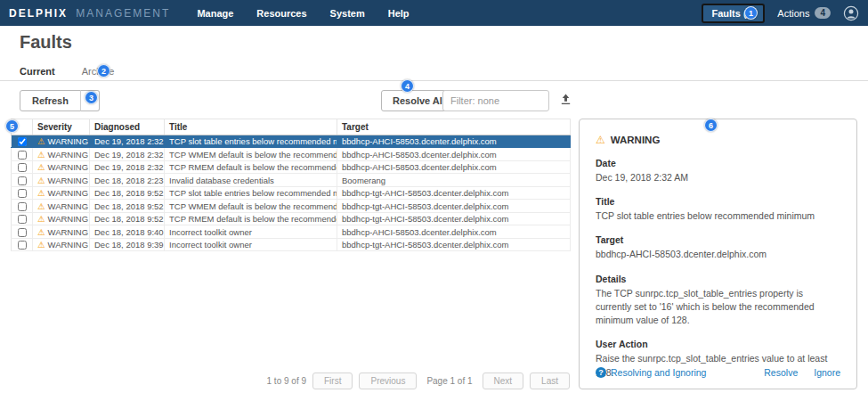  I want to click on table-row: ⚠WARNINGDec 18, 2018 9:52 AMTCP RMEM def…, so click(291, 218).